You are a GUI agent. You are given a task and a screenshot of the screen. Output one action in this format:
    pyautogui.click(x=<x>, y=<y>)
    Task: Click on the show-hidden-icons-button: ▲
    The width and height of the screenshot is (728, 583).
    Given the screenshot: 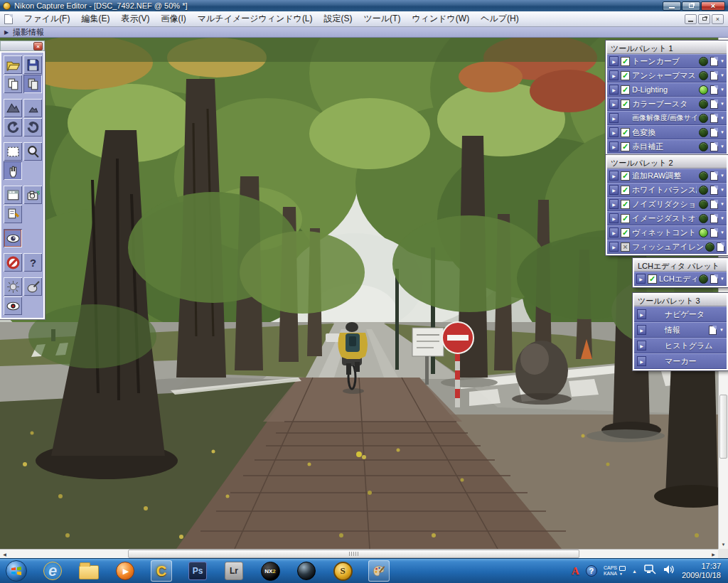 What is the action you would take?
    pyautogui.click(x=634, y=572)
    